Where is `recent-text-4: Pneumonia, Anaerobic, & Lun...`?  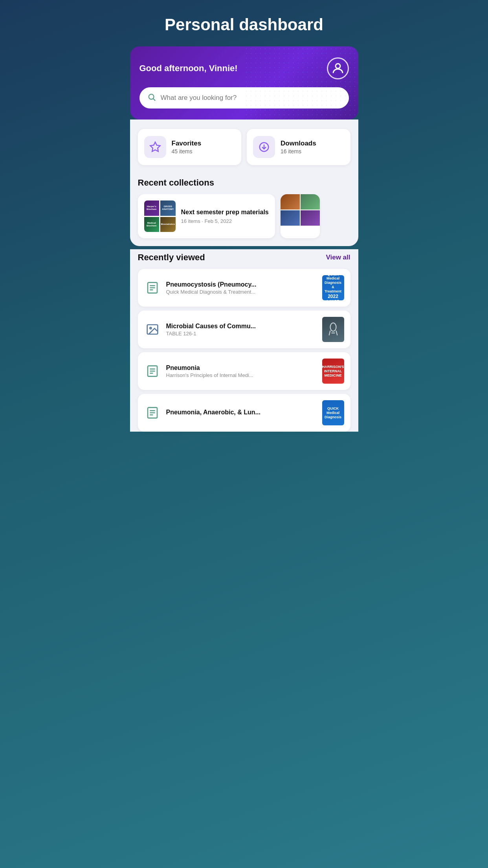
recent-text-4: Pneumonia, Anaerobic, & Lun... is located at coordinates (241, 413).